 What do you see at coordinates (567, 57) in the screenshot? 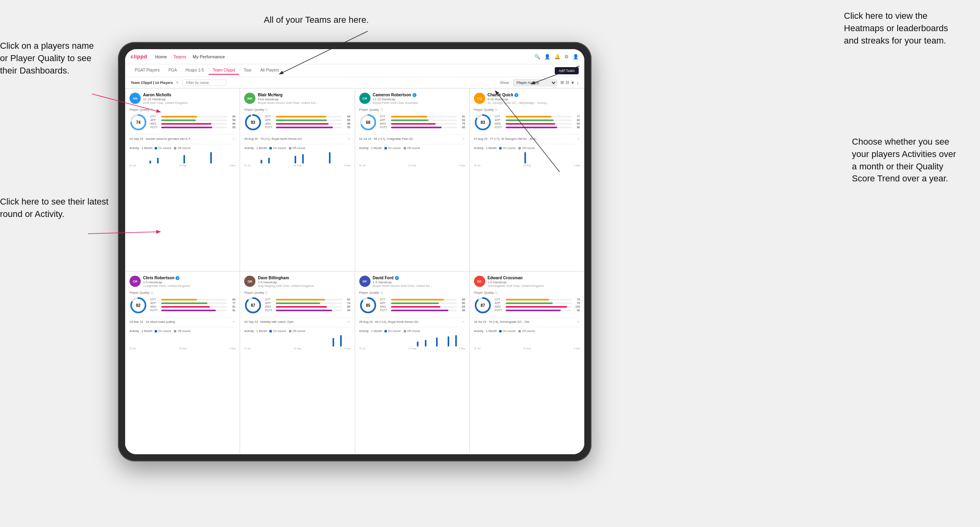
I see `settings-icon: ⚙` at bounding box center [567, 57].